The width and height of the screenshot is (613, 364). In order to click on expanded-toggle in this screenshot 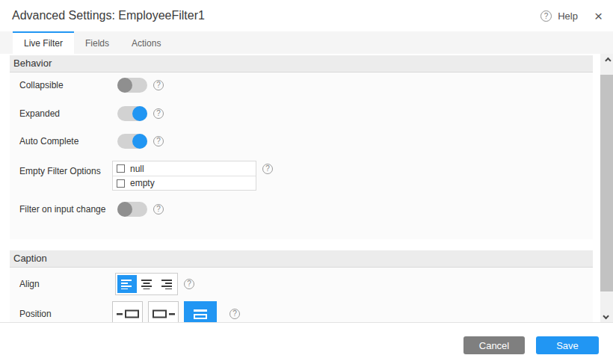, I will do `click(132, 114)`.